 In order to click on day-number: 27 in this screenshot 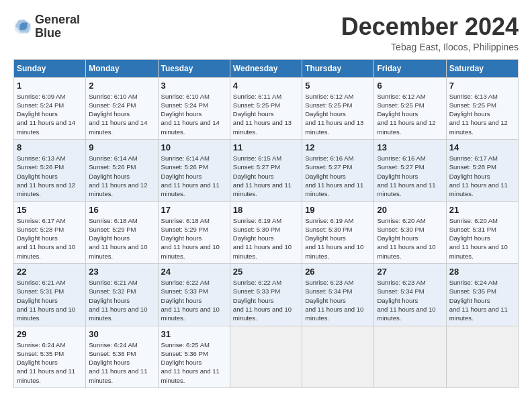, I will do `click(410, 271)`.